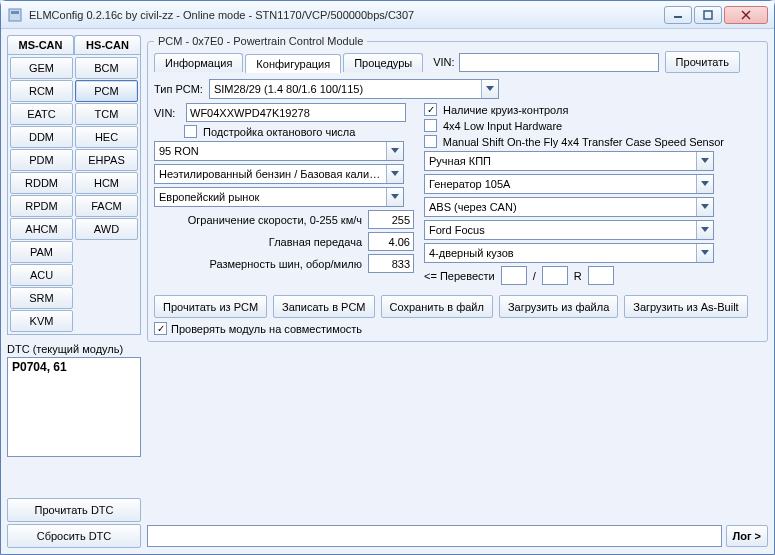 Image resolution: width=775 pixels, height=555 pixels. What do you see at coordinates (354, 89) in the screenshot?
I see `pcm-type-select: SIM28/29 (1.4 80/1.6 100/115)` at bounding box center [354, 89].